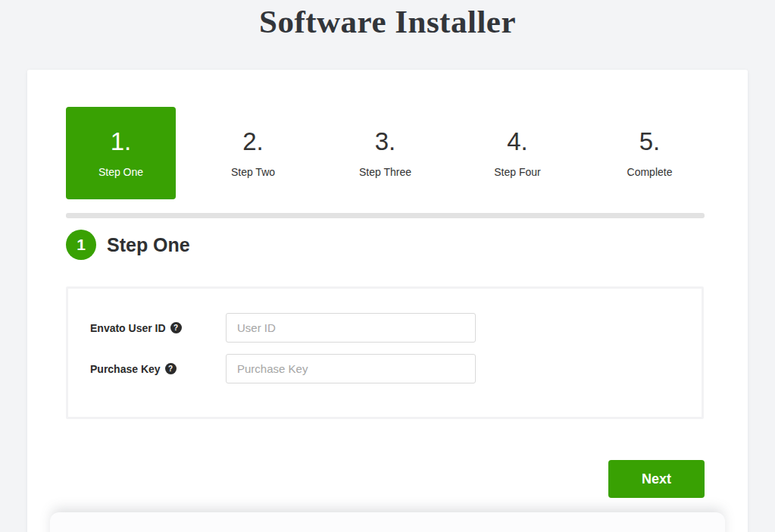 The height and width of the screenshot is (532, 775). What do you see at coordinates (395, 368) in the screenshot?
I see `form-row-purchase-key: Purchase Key ?` at bounding box center [395, 368].